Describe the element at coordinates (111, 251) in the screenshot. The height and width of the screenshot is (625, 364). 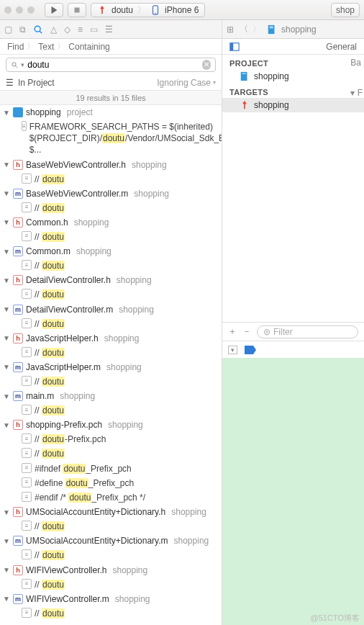
I see `result-group: ▼mCommon.mshopping` at that location.